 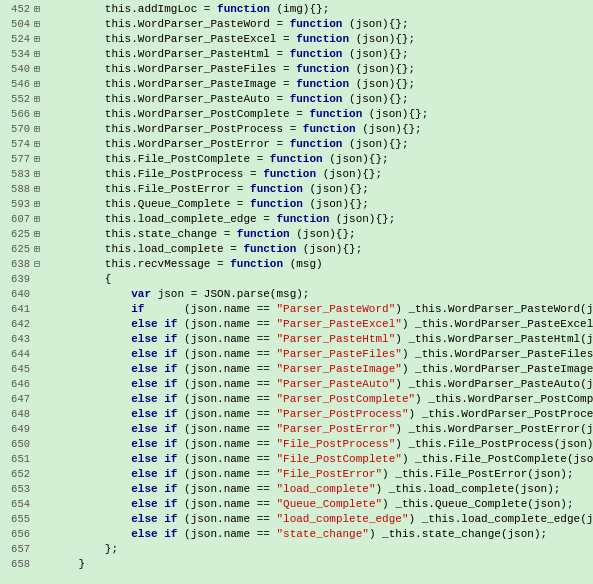 I want to click on line-number: 607, so click(x=17, y=219).